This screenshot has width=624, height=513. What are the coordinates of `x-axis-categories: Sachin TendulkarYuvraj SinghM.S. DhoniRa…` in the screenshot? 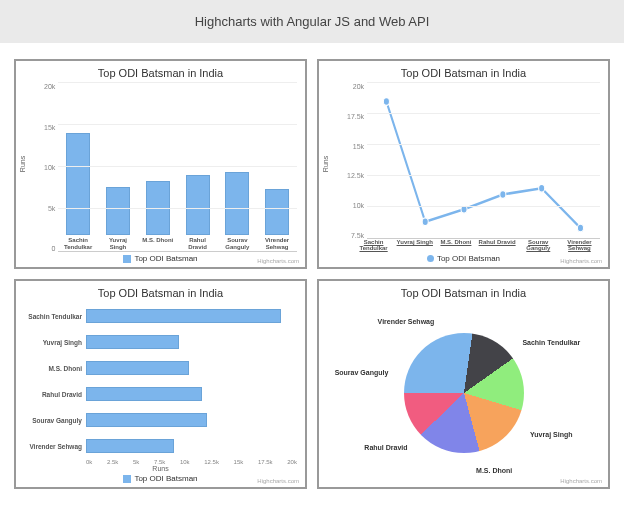 It's located at (464, 246).